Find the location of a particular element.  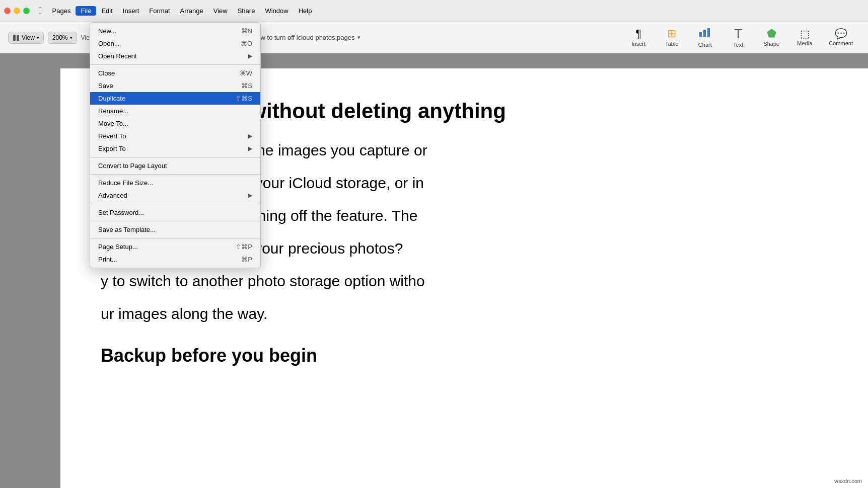

media-button: ⬚ Media is located at coordinates (805, 37).